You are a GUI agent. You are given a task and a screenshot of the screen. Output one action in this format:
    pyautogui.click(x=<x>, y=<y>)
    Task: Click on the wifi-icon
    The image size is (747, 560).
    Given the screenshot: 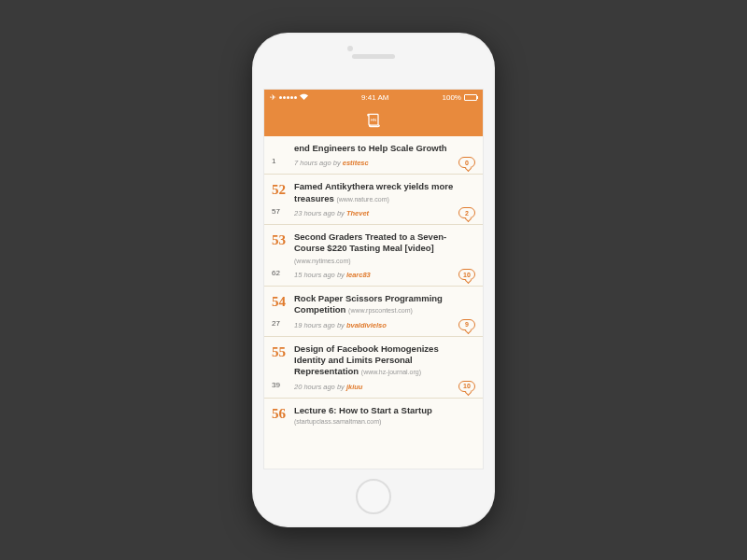 What is the action you would take?
    pyautogui.click(x=304, y=97)
    